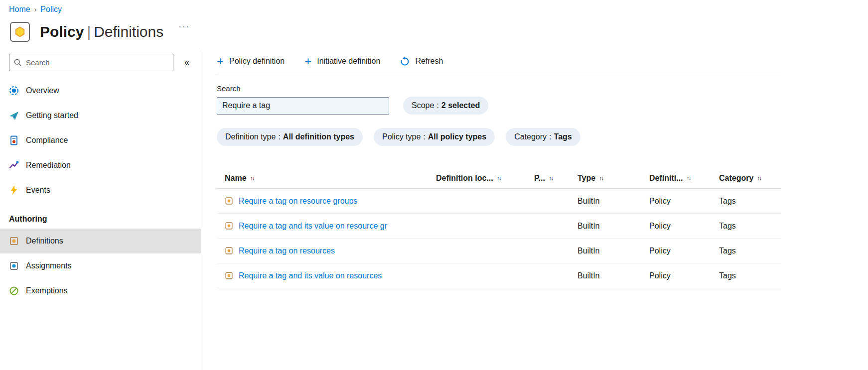 This screenshot has width=868, height=370. What do you see at coordinates (52, 116) in the screenshot?
I see `sidebar-item-label: Getting started` at bounding box center [52, 116].